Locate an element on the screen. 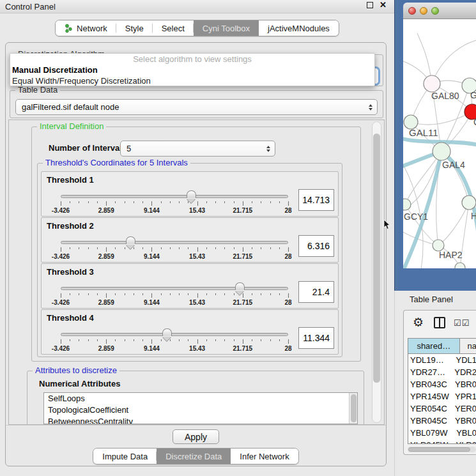 The image size is (476, 476). minimize-traffic-light-icon is located at coordinates (424, 11).